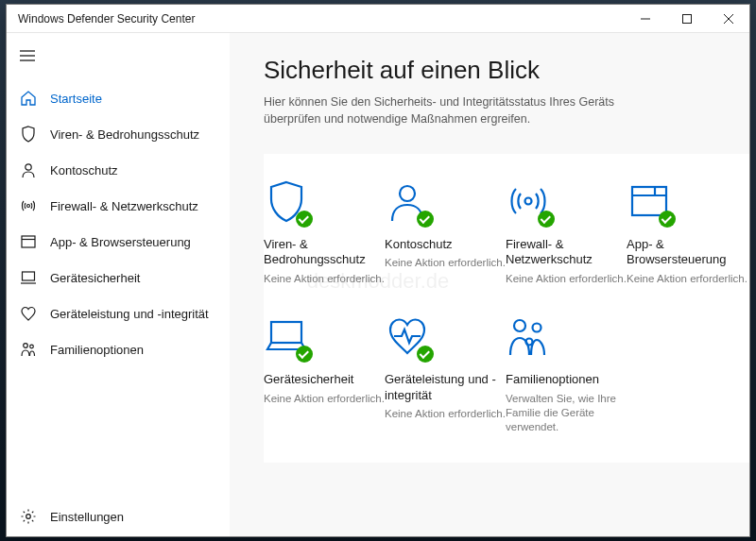 This screenshot has width=756, height=541. Describe the element at coordinates (118, 349) in the screenshot. I see `sidebar-item-family: Familienoptionen` at that location.